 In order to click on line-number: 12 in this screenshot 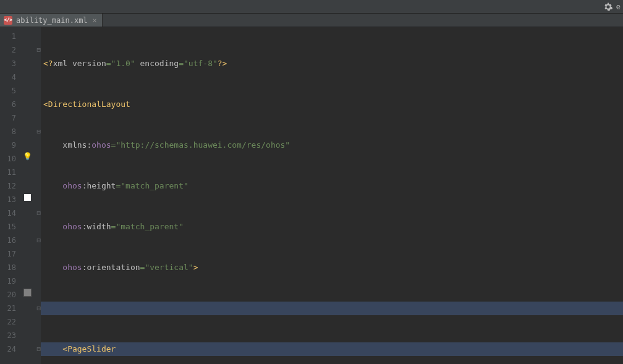, I will do `click(8, 186)`.